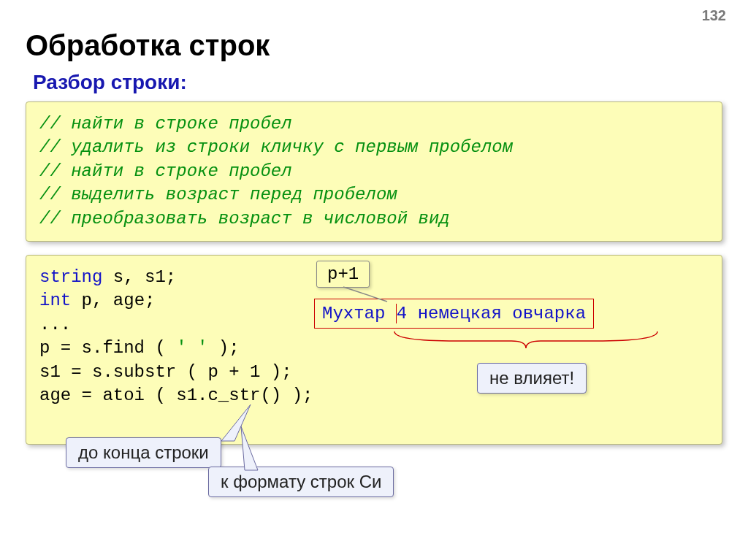 This screenshot has height=560, width=748. I want to click on keyword-int: int, so click(56, 301).